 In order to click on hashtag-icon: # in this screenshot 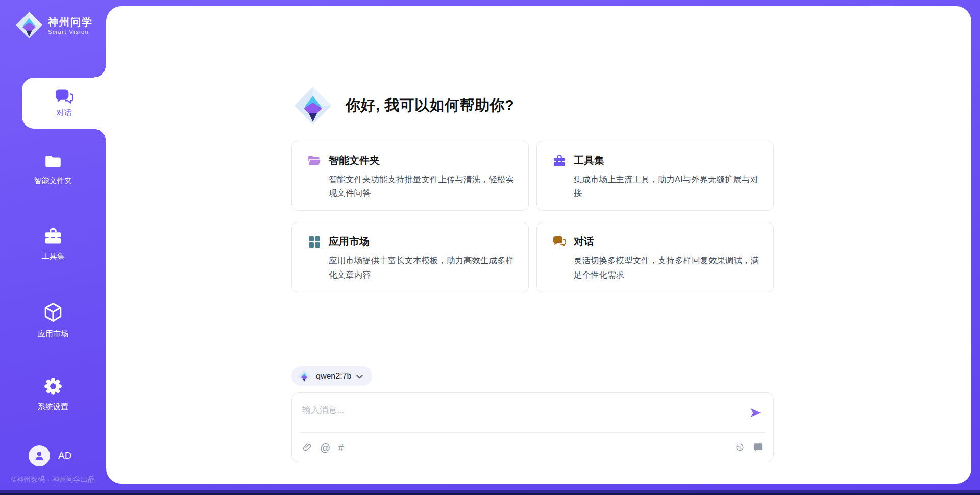, I will do `click(341, 448)`.